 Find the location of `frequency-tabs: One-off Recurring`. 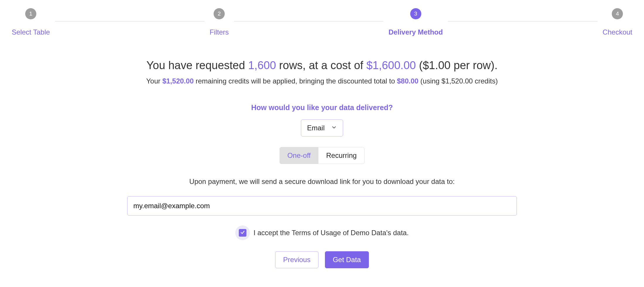

frequency-tabs: One-off Recurring is located at coordinates (322, 156).